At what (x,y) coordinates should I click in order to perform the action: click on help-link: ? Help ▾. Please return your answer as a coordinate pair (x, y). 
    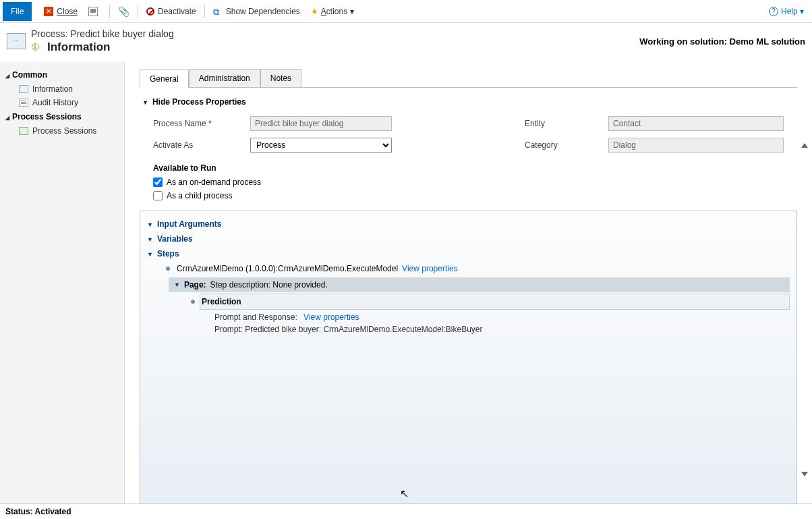
    Looking at the image, I should click on (786, 11).